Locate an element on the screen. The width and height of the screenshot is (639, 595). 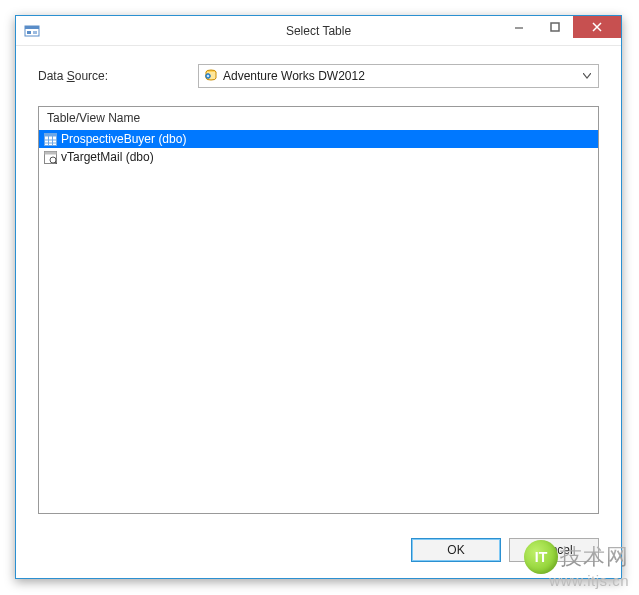
list-header: Table/View Name is located at coordinates (318, 118).